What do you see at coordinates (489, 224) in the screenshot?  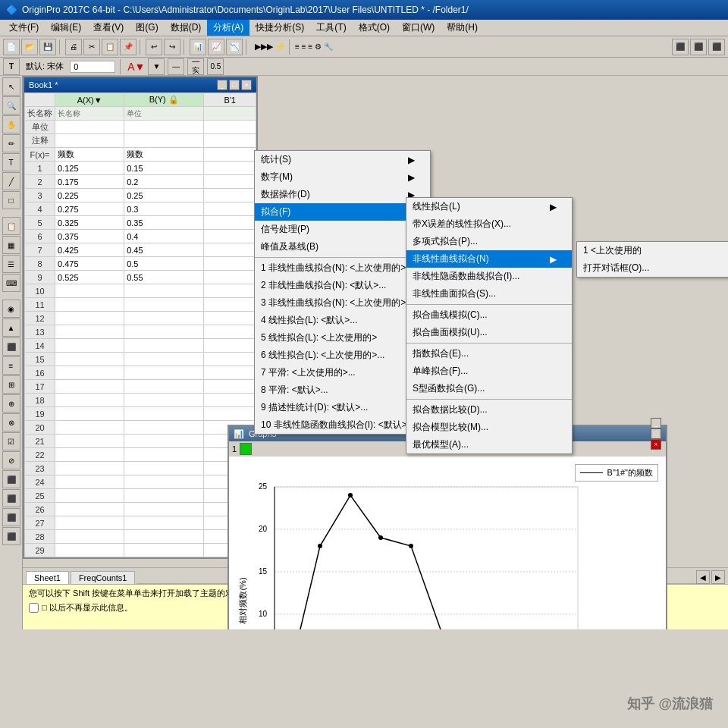 I see `menu-linear-xerr: 带X误差的线性拟合(X)...` at bounding box center [489, 224].